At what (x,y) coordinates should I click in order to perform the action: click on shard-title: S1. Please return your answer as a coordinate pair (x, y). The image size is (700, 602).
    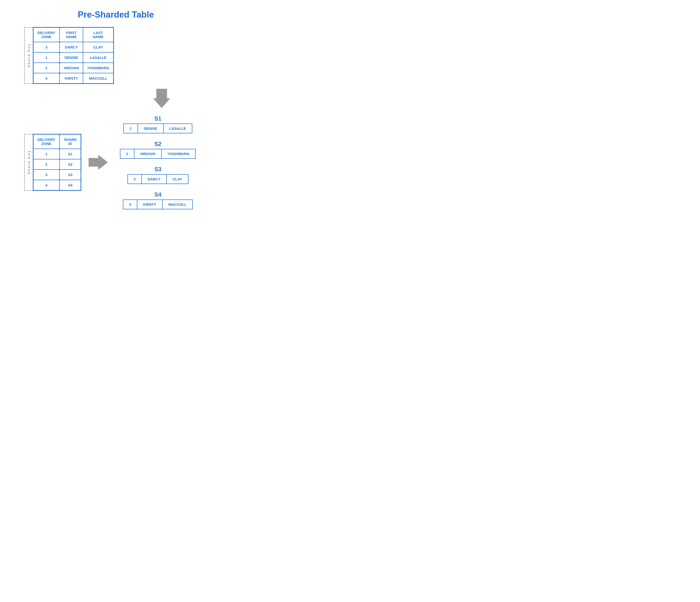
    Looking at the image, I should click on (157, 119).